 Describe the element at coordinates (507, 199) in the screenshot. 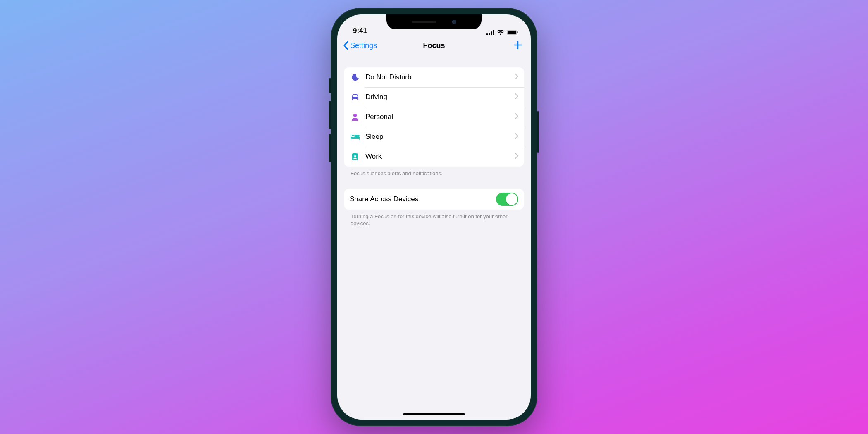

I see `share-toggle` at that location.